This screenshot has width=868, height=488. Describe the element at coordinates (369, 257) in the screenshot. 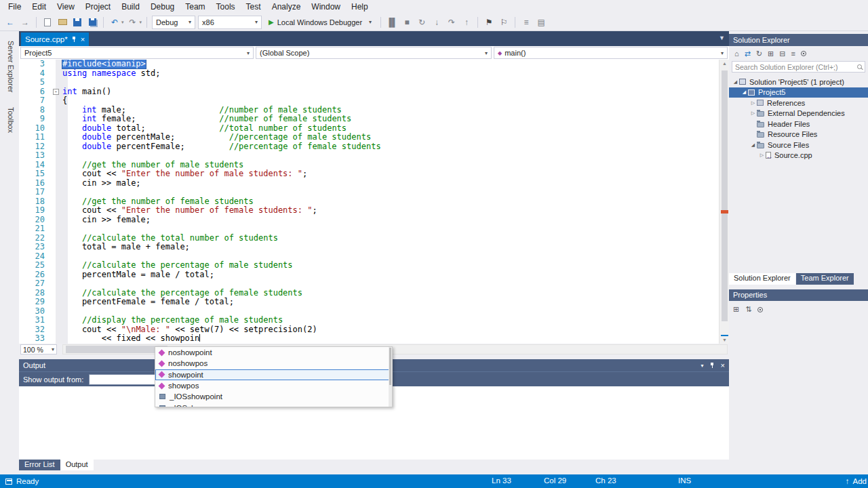

I see `code-line-24: 24` at that location.